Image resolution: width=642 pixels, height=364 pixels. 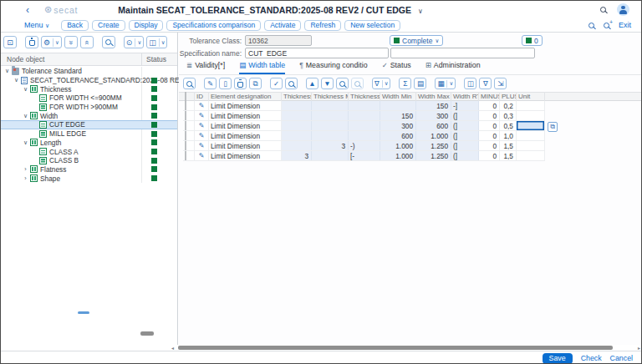 I want to click on find-icon, so click(x=592, y=25).